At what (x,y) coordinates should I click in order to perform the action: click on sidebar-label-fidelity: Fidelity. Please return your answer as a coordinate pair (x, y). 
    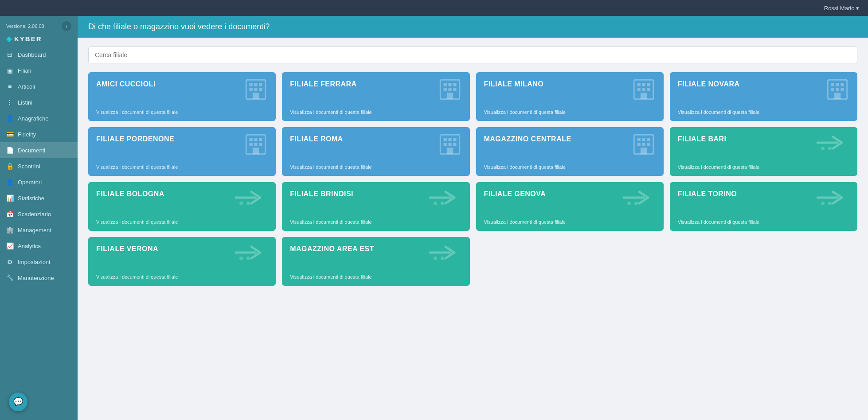
    Looking at the image, I should click on (27, 135).